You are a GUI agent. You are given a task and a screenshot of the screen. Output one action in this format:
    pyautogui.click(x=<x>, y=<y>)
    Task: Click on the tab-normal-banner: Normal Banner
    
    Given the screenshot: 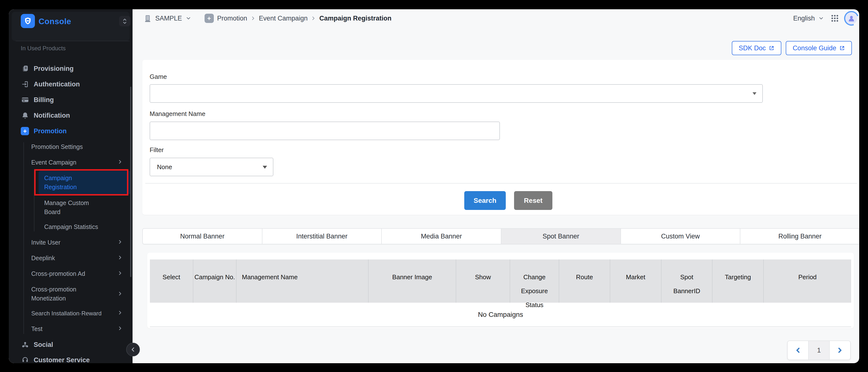 What is the action you would take?
    pyautogui.click(x=203, y=237)
    